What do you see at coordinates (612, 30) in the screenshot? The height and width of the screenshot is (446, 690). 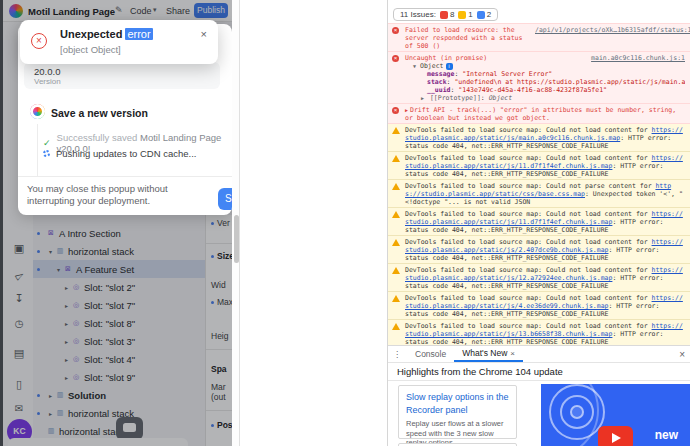 I see `request-location-link: /api/v1/projects/oXk…1b6315afdf/status:1` at bounding box center [612, 30].